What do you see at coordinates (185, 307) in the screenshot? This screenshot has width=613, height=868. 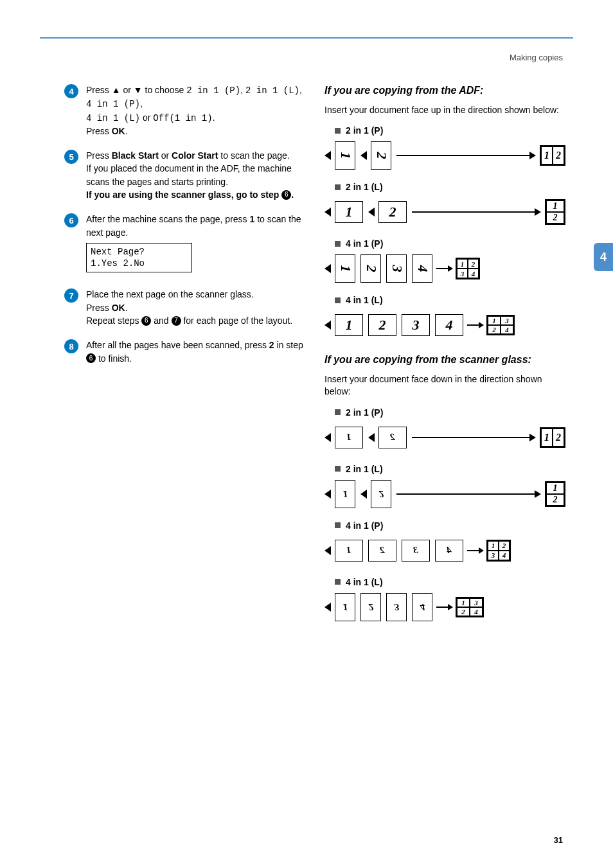 I see `step-7: 7 Place the next page on the scanner gla…` at bounding box center [185, 307].